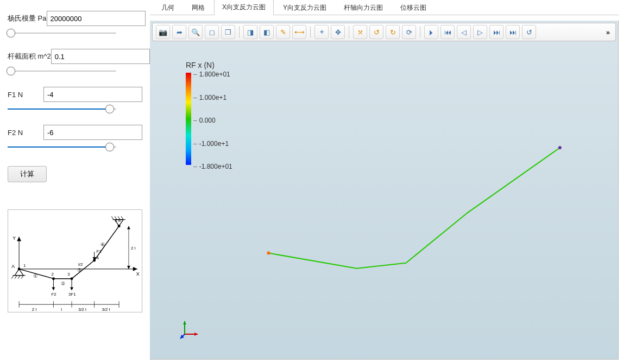  What do you see at coordinates (72, 294) in the screenshot?
I see `svg-text: 3F1` at bounding box center [72, 294].